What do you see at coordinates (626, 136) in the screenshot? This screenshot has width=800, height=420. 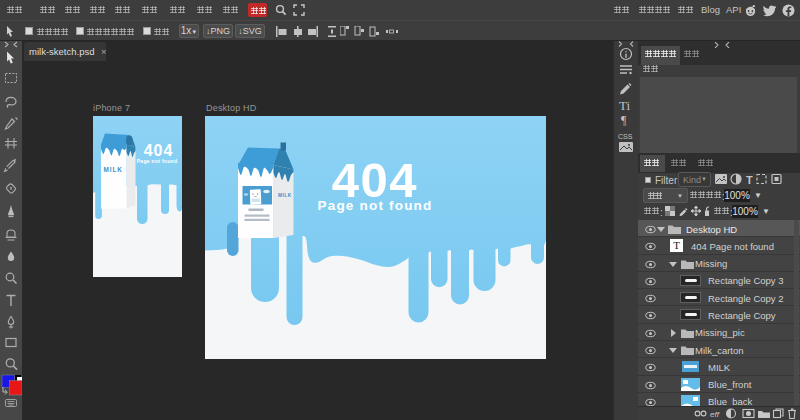 I see `svg-text: CSS` at bounding box center [626, 136].